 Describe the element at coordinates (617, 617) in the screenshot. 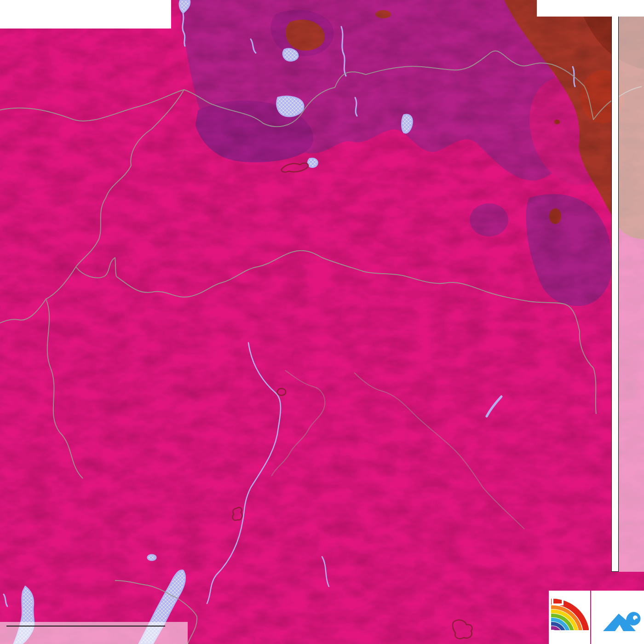

I see `snowgrid-logo-box` at that location.